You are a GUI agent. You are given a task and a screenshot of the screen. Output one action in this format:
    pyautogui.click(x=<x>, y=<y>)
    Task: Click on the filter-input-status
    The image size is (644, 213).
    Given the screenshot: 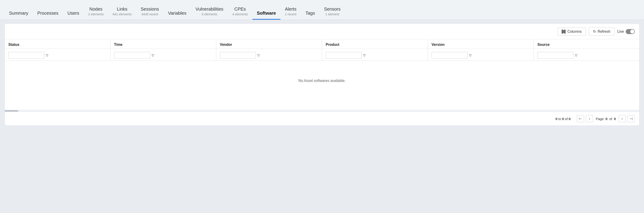 What is the action you would take?
    pyautogui.click(x=26, y=55)
    